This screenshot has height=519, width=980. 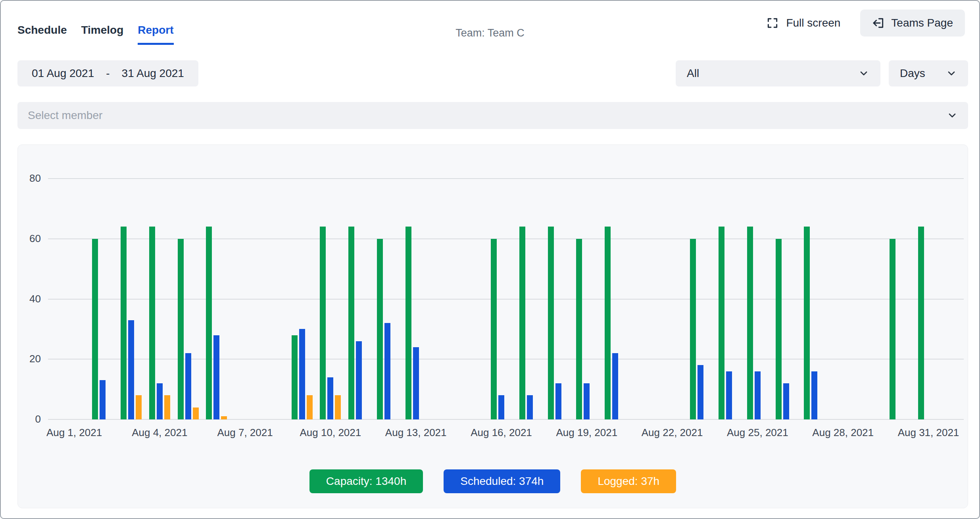 I want to click on filter-all-value: All, so click(x=693, y=73).